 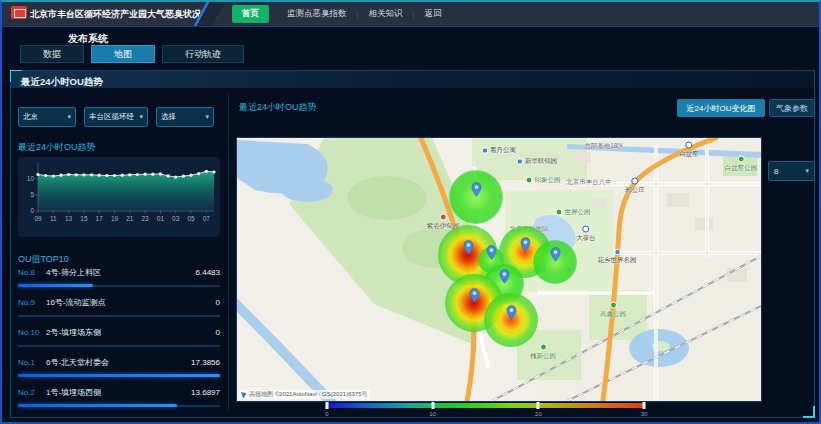 I want to click on scale-tick-label: 10, so click(x=432, y=414).